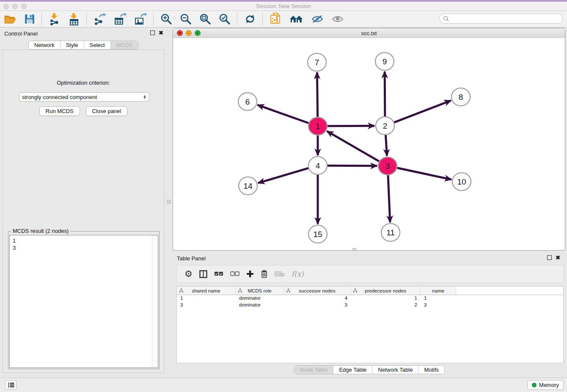 The width and height of the screenshot is (567, 392). What do you see at coordinates (10, 19) in the screenshot?
I see `open-session-button` at bounding box center [10, 19].